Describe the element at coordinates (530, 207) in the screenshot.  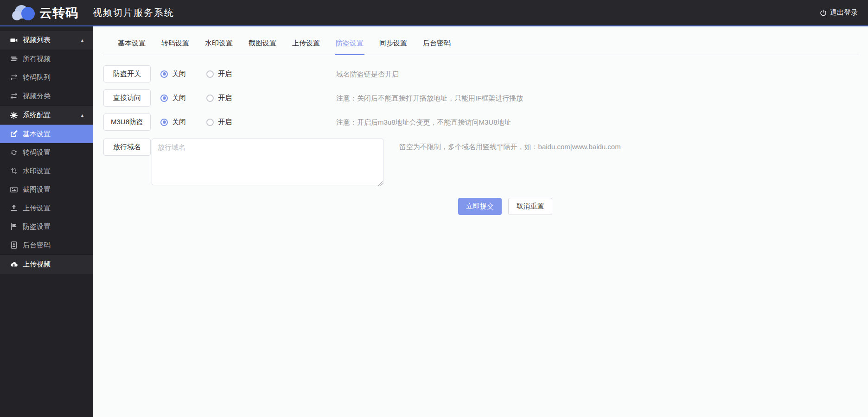
I see `reset-button: 取消重置` at that location.